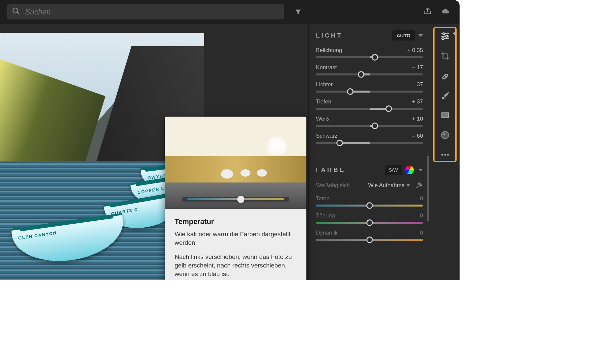 The image size is (593, 364). I want to click on chevron-down-icon, so click(408, 185).